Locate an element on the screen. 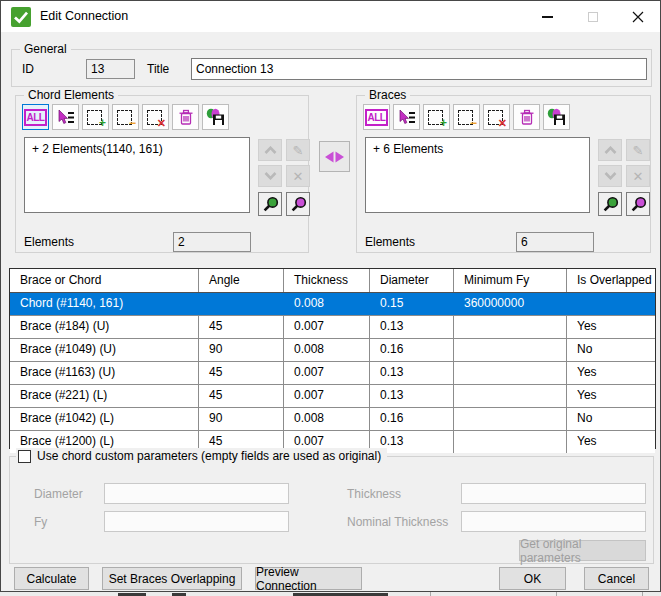 This screenshot has height=596, width=661. use-custom-params-label: Use chord custom parameters (empty field… is located at coordinates (209, 456).